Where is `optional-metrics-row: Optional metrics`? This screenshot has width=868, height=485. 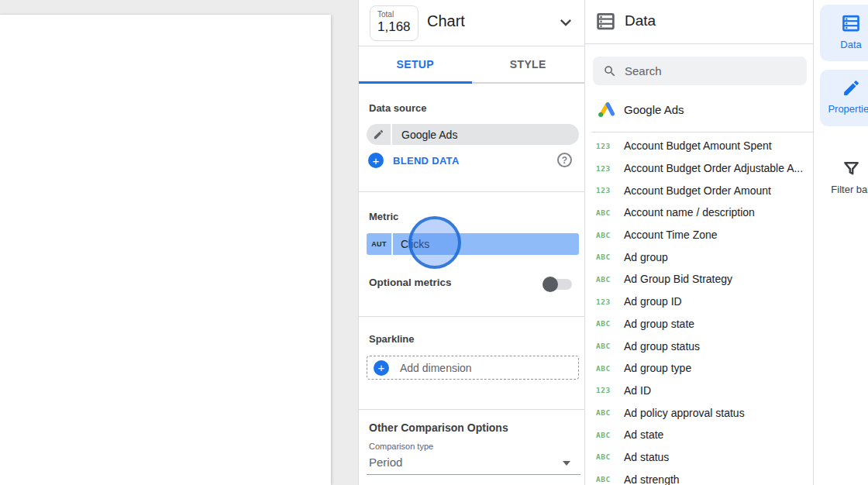 optional-metrics-row: Optional metrics is located at coordinates (473, 284).